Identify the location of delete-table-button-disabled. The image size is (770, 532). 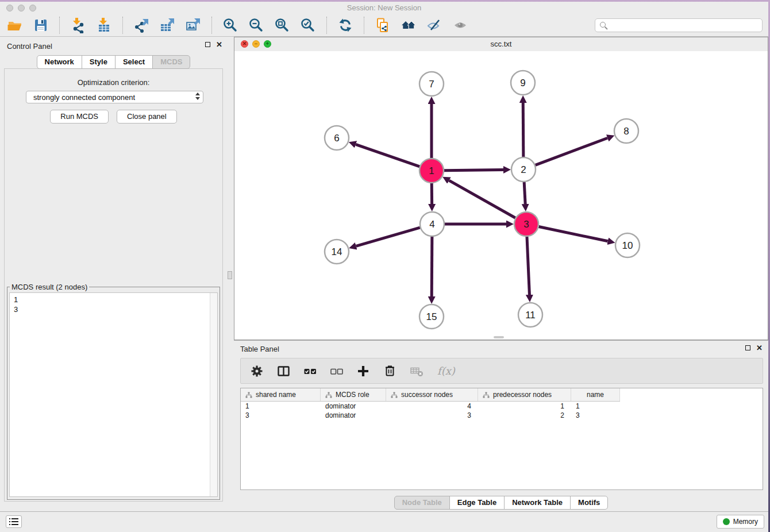
(417, 371).